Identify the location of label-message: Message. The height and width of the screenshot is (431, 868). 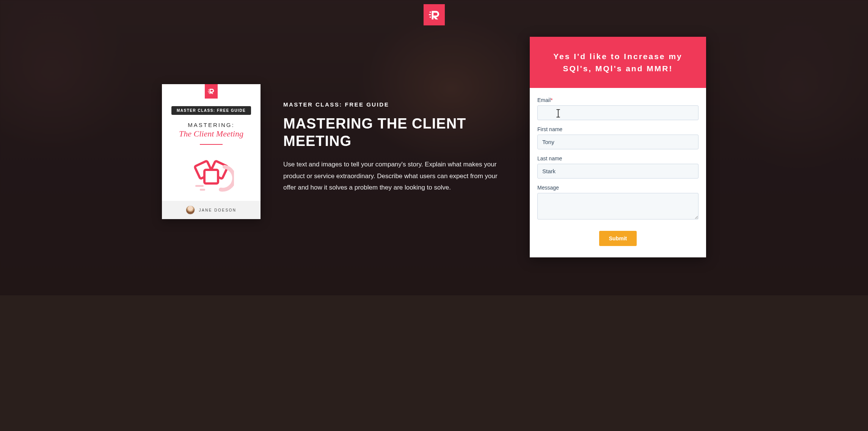
(618, 188).